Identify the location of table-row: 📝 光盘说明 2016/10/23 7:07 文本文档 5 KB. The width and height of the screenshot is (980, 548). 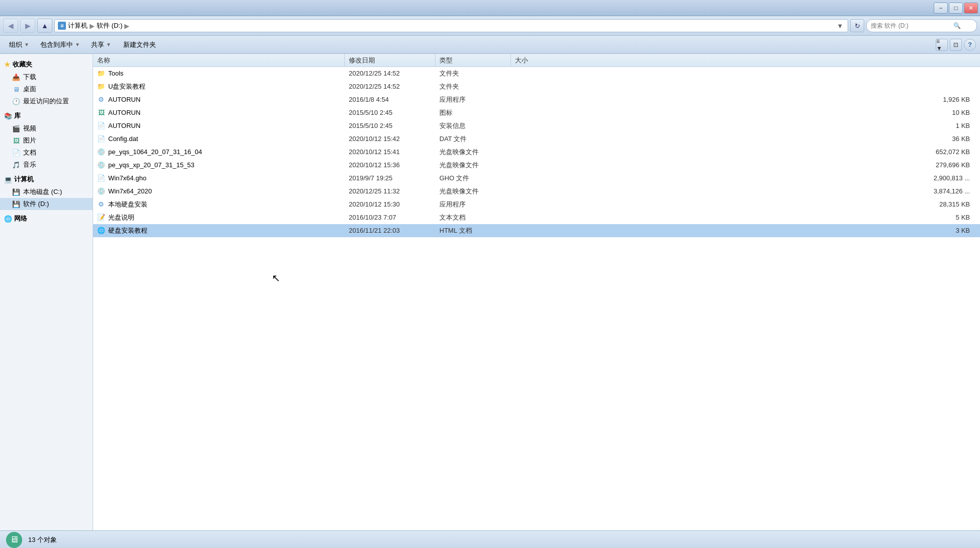
(537, 218).